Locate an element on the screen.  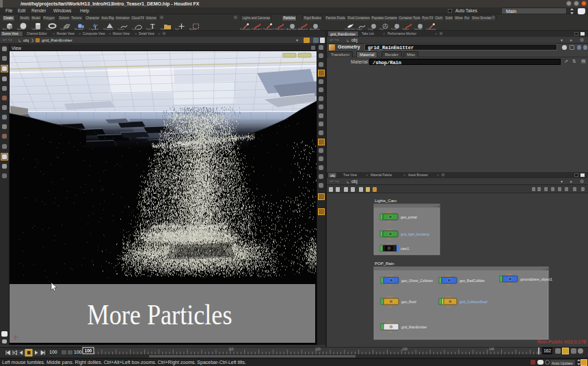
svg-text: POP_Rain is located at coordinates (384, 264).